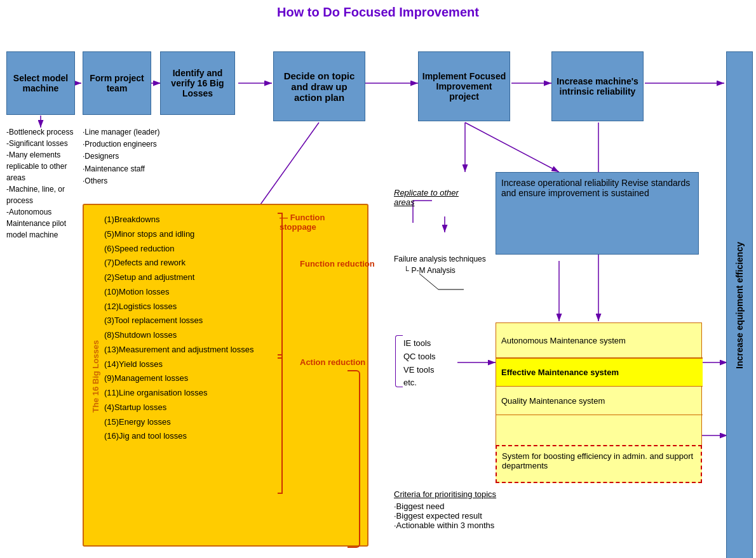  I want to click on autonomous-maintenance-box: Autonomous Maintenance system, so click(600, 340).